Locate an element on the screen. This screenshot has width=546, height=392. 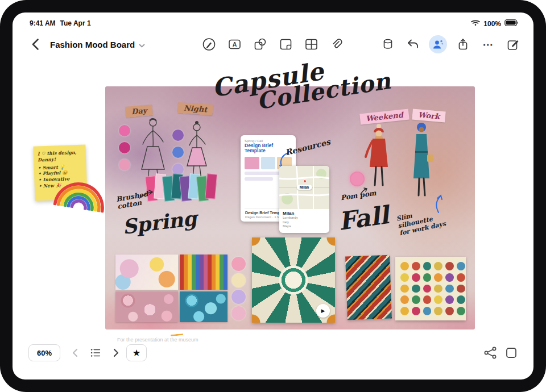
tape-label-work: Work is located at coordinates (429, 116).